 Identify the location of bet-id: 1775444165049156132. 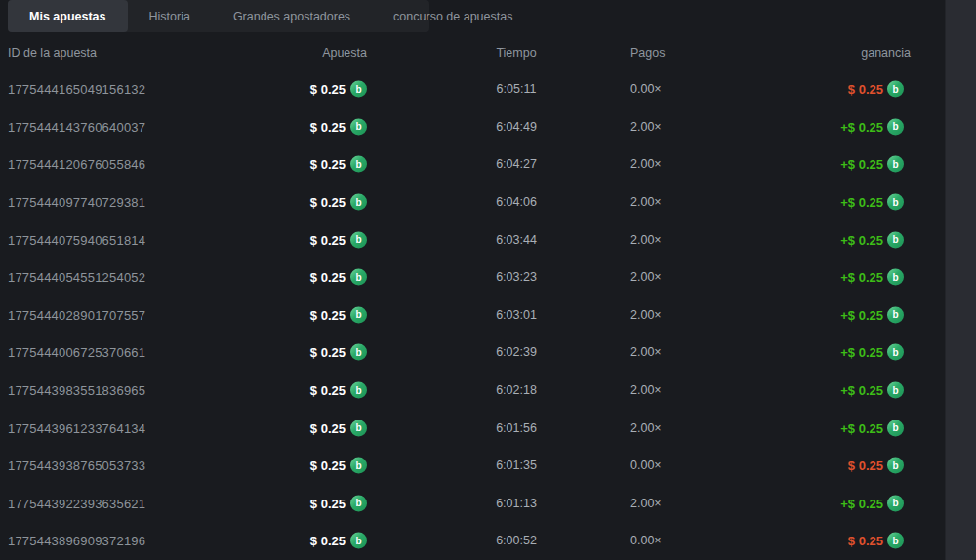
(76, 90).